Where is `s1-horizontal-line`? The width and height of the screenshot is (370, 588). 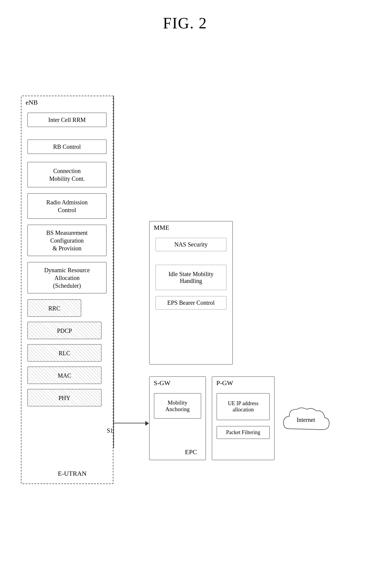 s1-horizontal-line is located at coordinates (130, 423).